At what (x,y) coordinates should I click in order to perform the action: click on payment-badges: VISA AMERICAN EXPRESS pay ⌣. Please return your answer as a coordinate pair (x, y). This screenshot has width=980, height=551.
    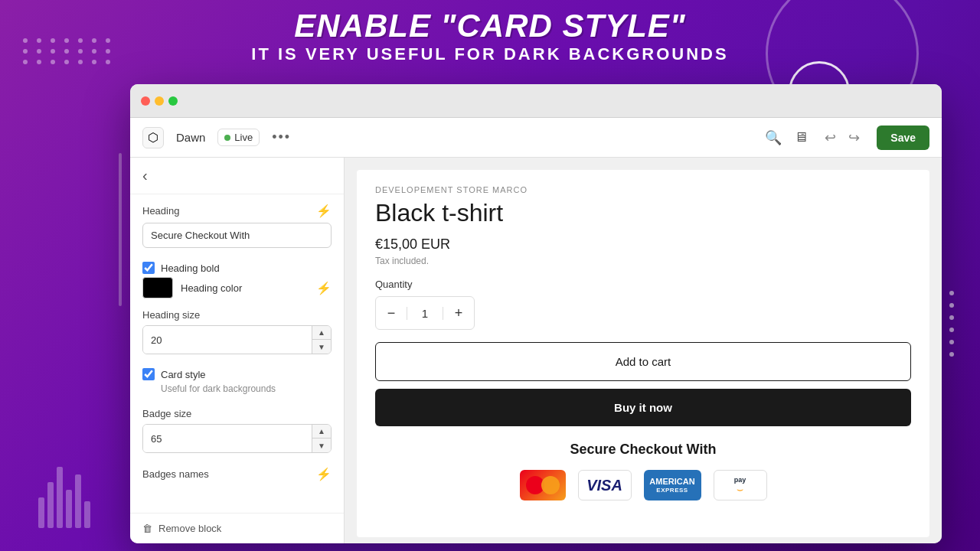
    Looking at the image, I should click on (643, 485).